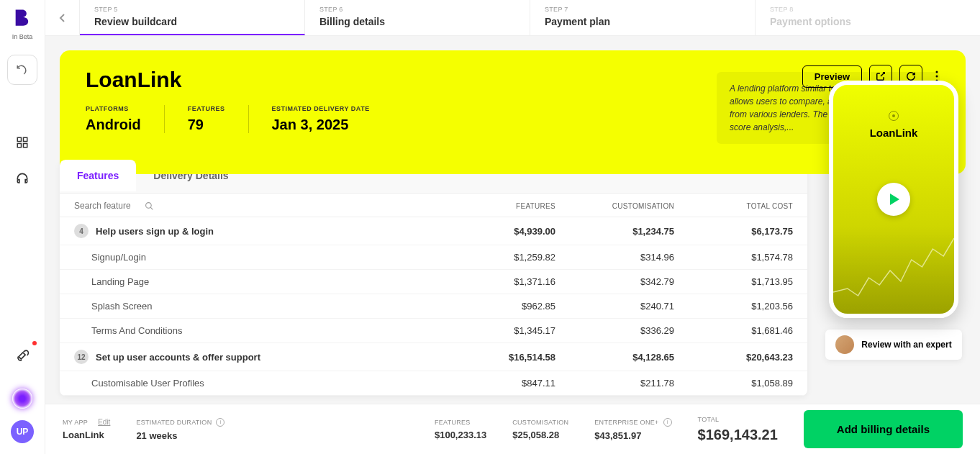 The width and height of the screenshot is (980, 454). Describe the element at coordinates (496, 307) in the screenshot. I see `row-features-cost: $962.85` at that location.